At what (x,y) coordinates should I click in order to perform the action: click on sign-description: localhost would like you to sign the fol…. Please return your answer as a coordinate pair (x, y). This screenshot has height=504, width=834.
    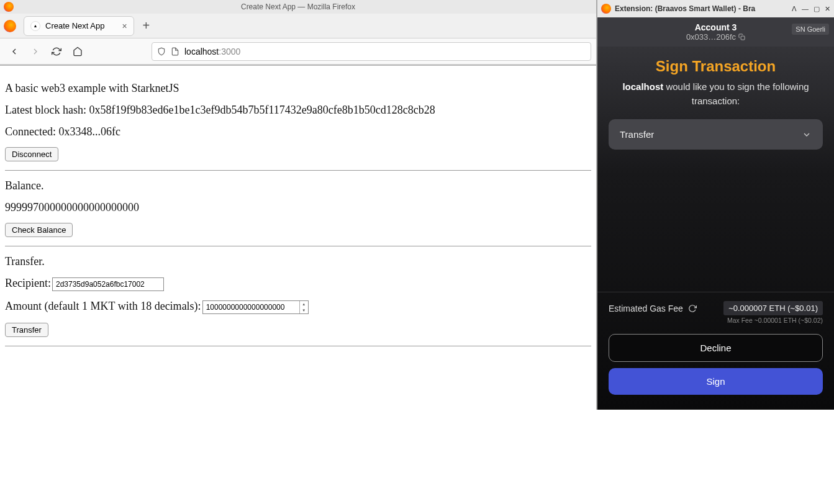
    Looking at the image, I should click on (715, 94).